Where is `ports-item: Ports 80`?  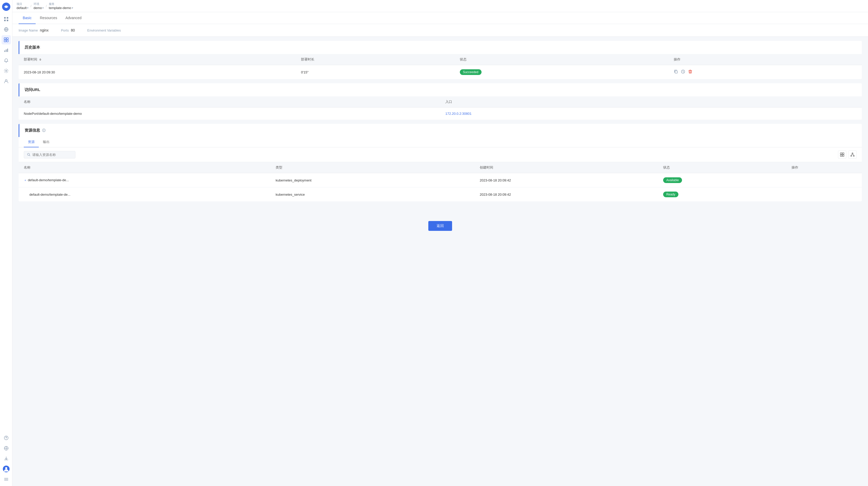
ports-item: Ports 80 is located at coordinates (68, 30).